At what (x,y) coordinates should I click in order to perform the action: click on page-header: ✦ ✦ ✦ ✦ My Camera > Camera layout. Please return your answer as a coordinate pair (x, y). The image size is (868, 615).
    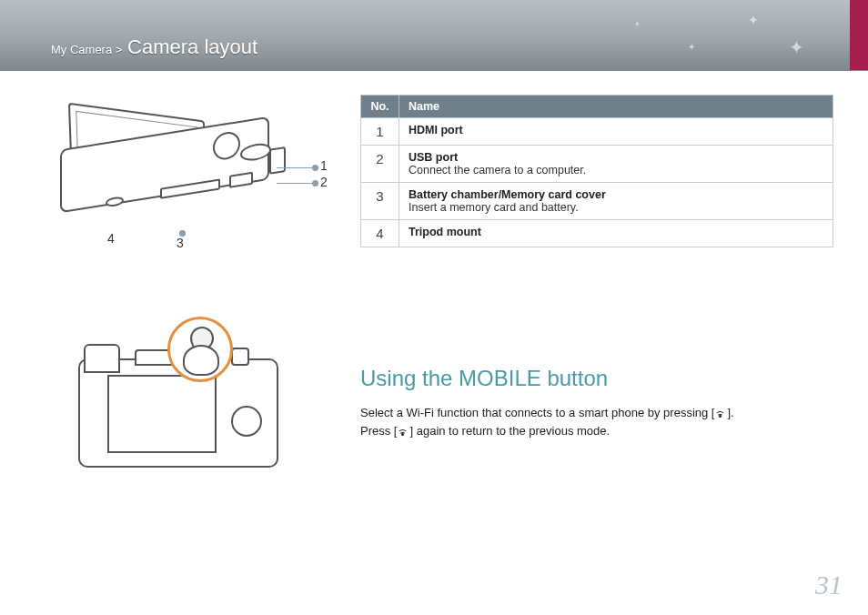
    Looking at the image, I should click on (434, 35).